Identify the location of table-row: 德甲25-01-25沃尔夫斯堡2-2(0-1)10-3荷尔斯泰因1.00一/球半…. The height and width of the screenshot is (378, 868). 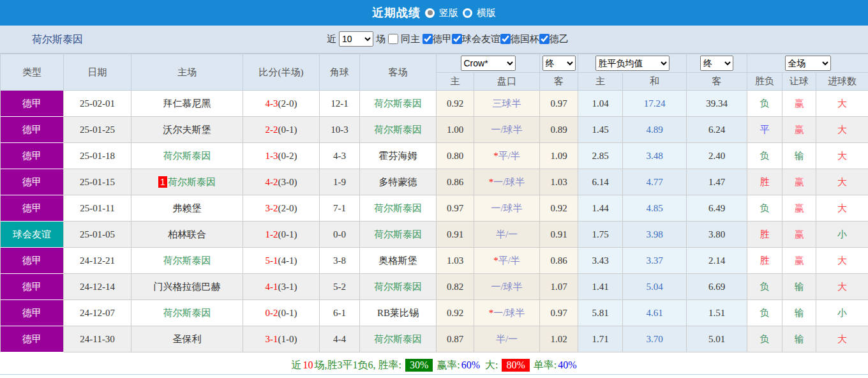
(434, 130).